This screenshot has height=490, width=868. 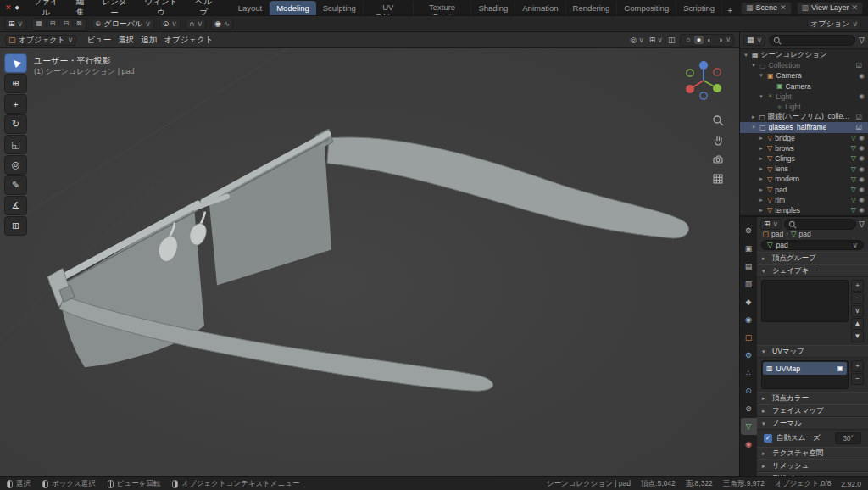 What do you see at coordinates (721, 40) in the screenshot?
I see `shading-rendered-button: ◑` at bounding box center [721, 40].